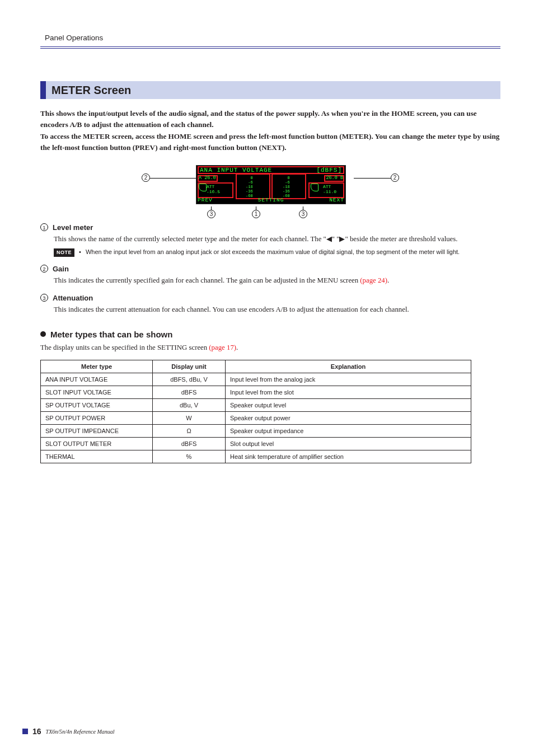 The width and height of the screenshot is (534, 756). Describe the element at coordinates (256, 214) in the screenshot. I see `callout-1: 1` at that location.